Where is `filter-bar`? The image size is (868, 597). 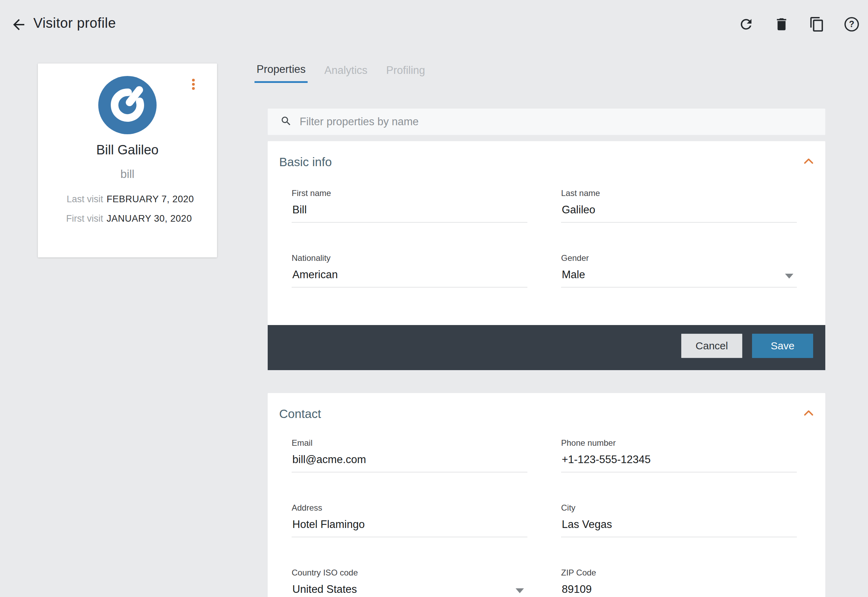
filter-bar is located at coordinates (546, 122).